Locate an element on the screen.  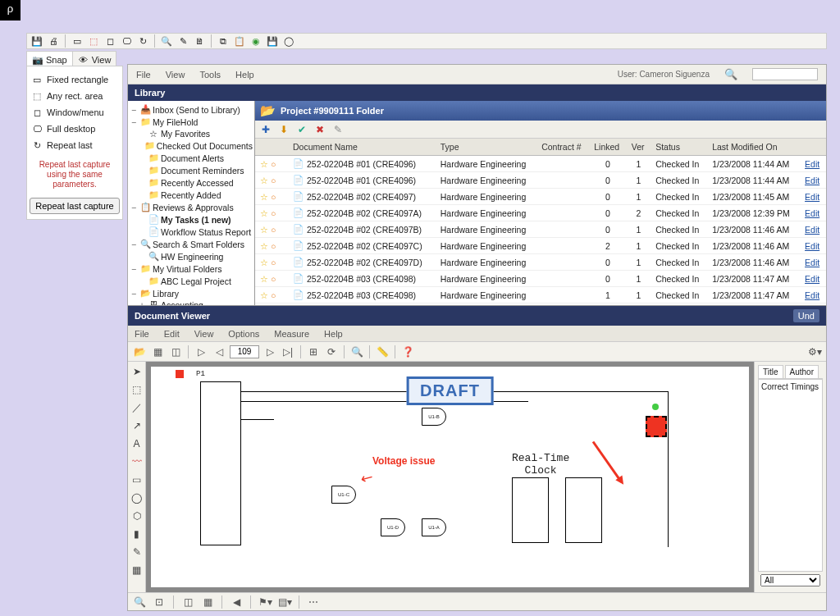
capture-mode-3: 🖵Full desktop is located at coordinates (75, 129).